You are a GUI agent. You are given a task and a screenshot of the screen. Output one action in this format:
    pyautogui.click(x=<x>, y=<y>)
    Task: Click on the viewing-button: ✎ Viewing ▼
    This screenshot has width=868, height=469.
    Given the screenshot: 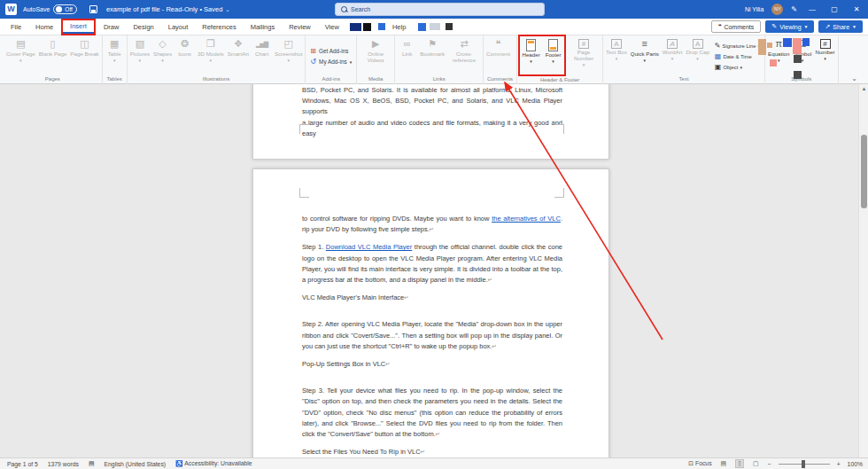 What is the action you would take?
    pyautogui.click(x=790, y=27)
    